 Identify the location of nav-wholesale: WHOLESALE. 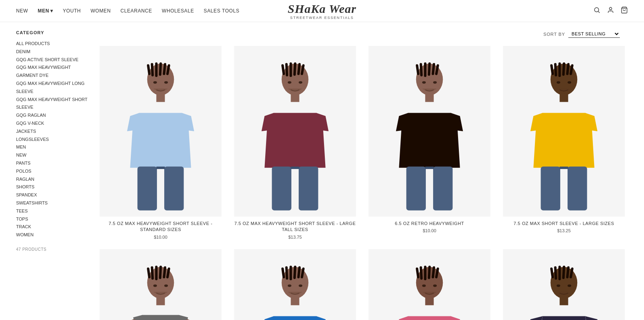
(178, 11).